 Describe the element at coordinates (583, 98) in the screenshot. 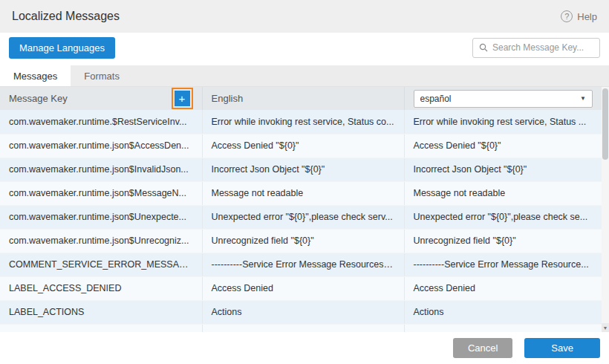

I see `chevron-down-icon: ▼` at that location.